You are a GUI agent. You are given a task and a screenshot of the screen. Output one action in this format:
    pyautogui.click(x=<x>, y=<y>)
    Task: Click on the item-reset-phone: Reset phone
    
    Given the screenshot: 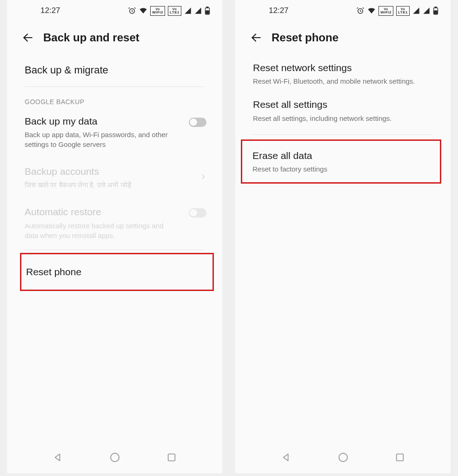 What is the action you would take?
    pyautogui.click(x=117, y=272)
    